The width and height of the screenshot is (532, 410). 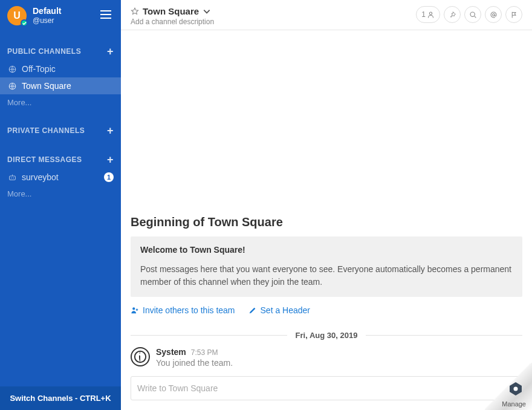 What do you see at coordinates (452, 15) in the screenshot?
I see `pinned-button` at bounding box center [452, 15].